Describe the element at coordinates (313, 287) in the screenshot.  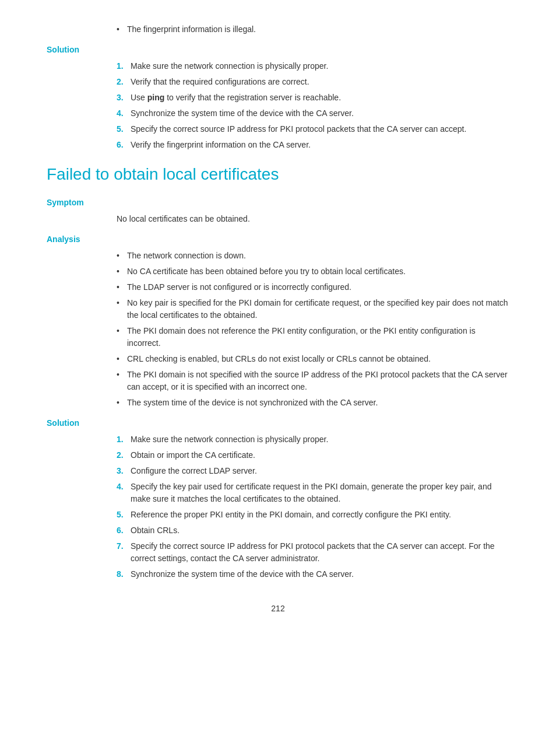
I see `analysis-item-3: The LDAP server is not configured or is …` at that location.